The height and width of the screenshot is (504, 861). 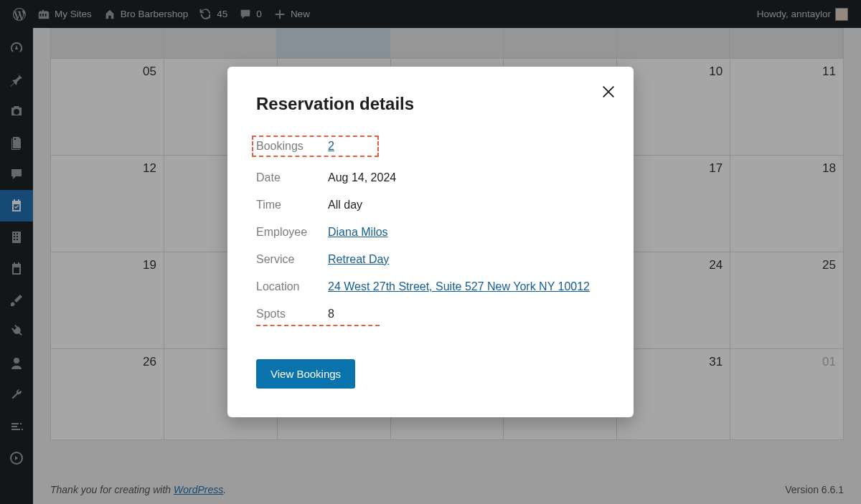 What do you see at coordinates (292, 178) in the screenshot?
I see `date-label: Date` at bounding box center [292, 178].